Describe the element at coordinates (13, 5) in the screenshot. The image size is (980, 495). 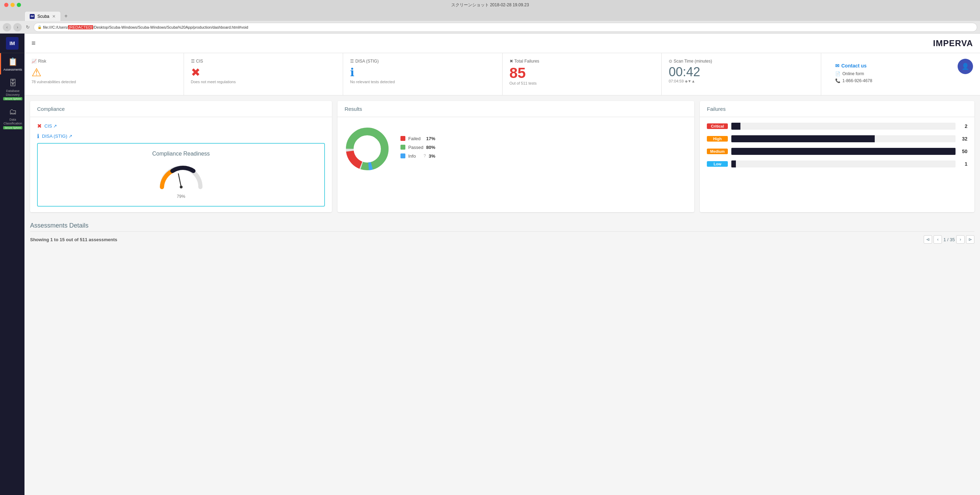
I see `minimize-window-button` at that location.